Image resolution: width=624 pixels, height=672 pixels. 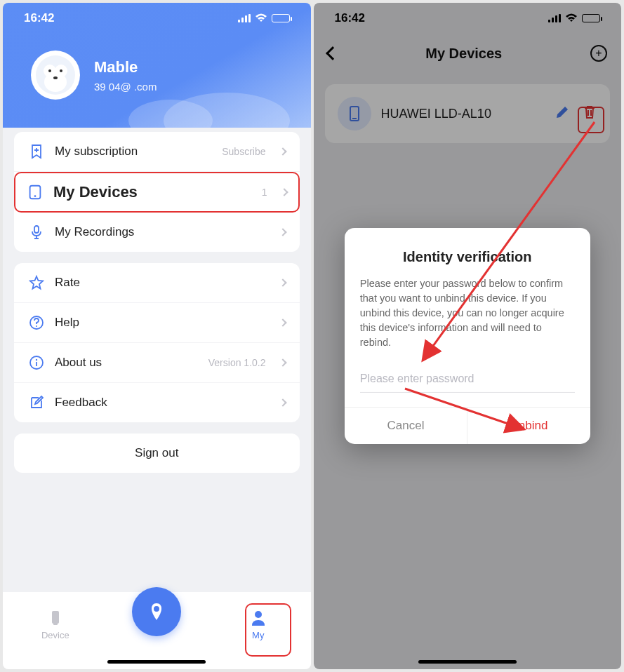 I want to click on subscription-label: My subscription, so click(x=133, y=152).